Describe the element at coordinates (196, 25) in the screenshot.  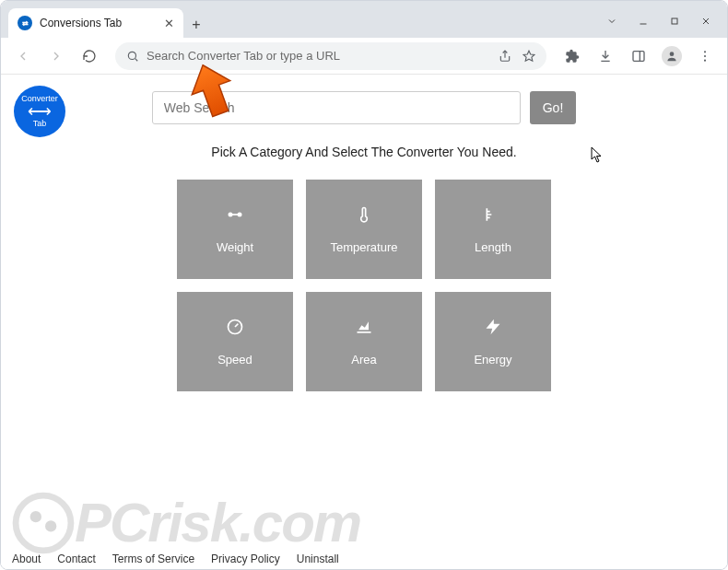
I see `new-tab-button: +` at that location.